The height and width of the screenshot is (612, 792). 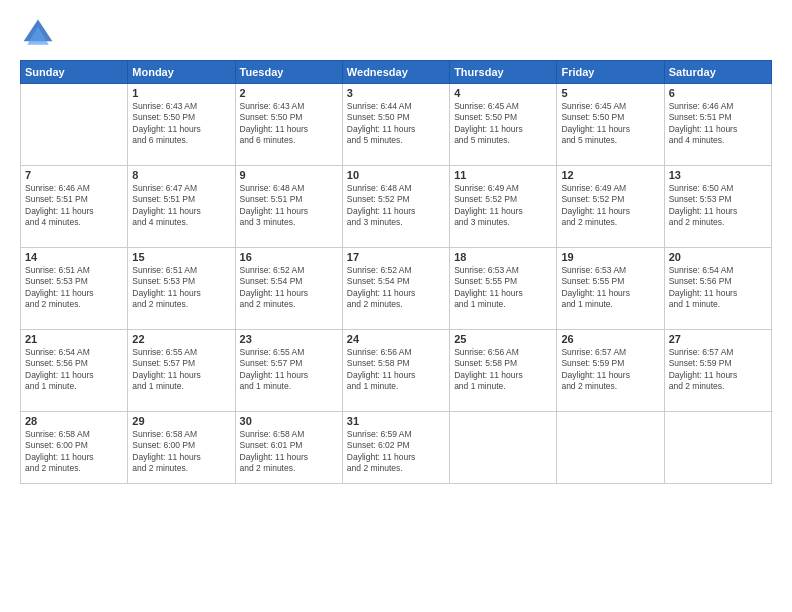 I want to click on week-row-1: 1Sunrise: 6:43 AMSunset: 5:50 PMDaylight…, so click(x=396, y=125).